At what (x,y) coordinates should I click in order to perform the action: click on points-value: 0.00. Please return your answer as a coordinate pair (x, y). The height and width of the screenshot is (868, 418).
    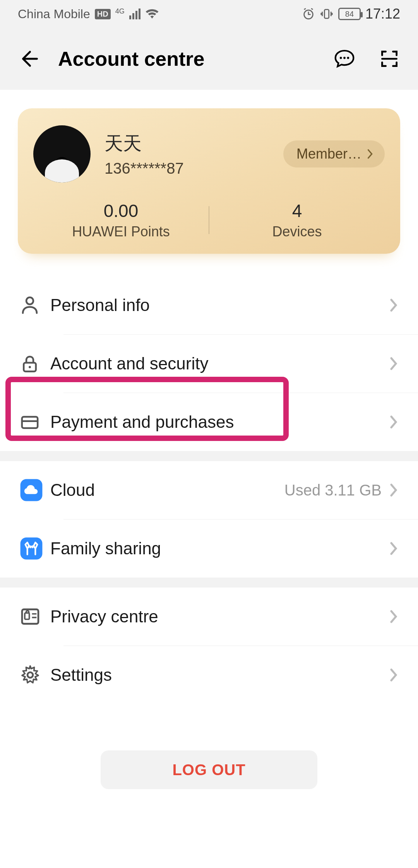
    Looking at the image, I should click on (121, 211).